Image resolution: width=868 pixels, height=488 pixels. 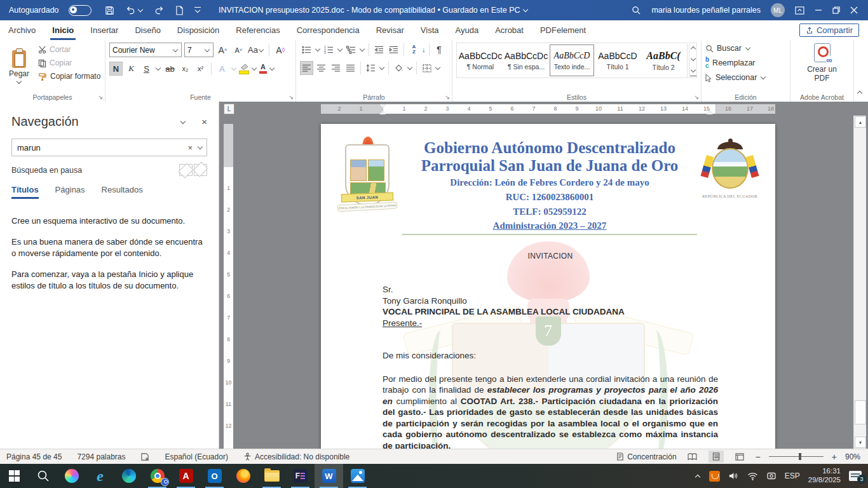 What do you see at coordinates (637, 10) in the screenshot?
I see `search-icon` at bounding box center [637, 10].